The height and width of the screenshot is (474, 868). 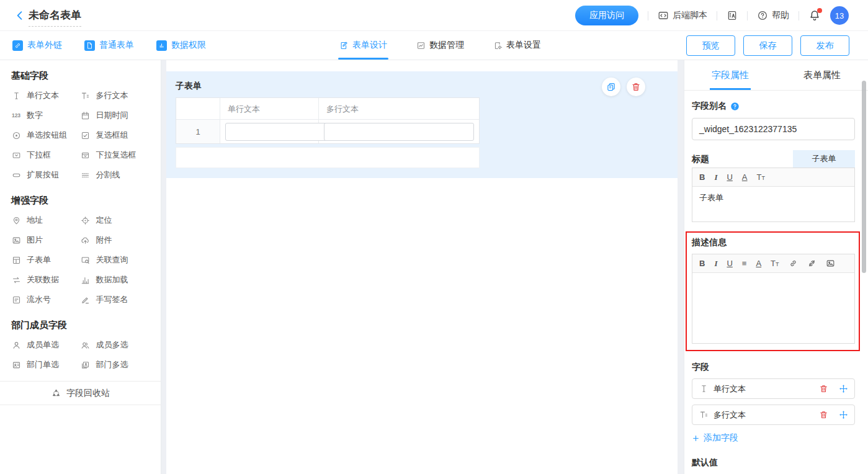 I want to click on palette-item-textarea: 多行文本, so click(x=115, y=96).